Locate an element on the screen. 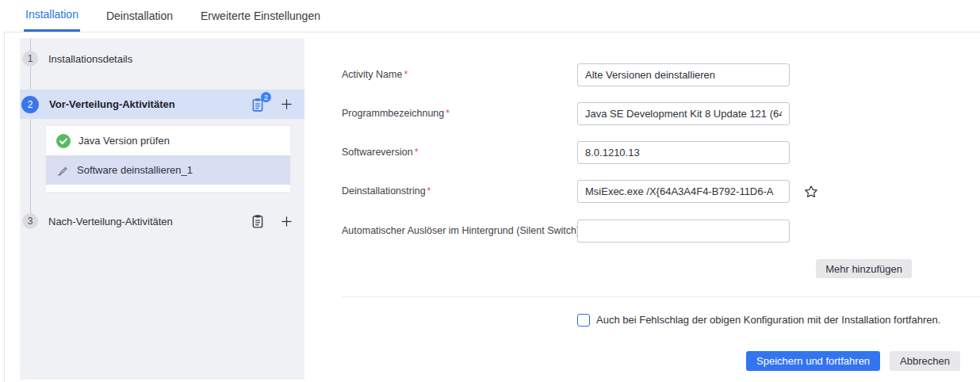 This screenshot has width=980, height=382. form-row-deinstallationstring: Deinstallationstring* is located at coordinates (655, 192).